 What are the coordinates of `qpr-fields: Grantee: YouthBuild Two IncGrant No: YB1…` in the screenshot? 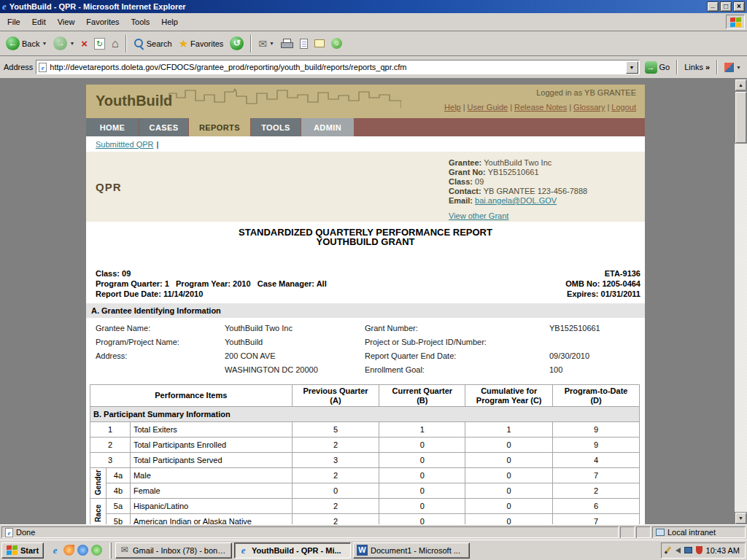 It's located at (518, 182).